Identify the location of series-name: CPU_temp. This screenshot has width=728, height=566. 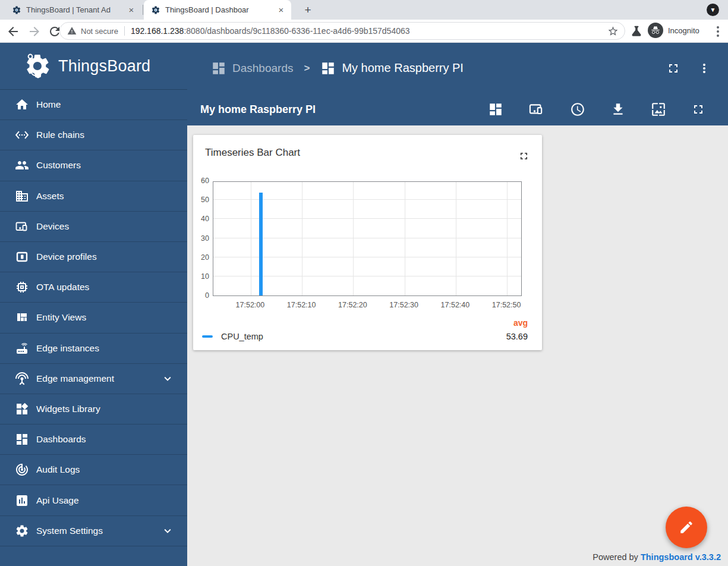
(364, 337).